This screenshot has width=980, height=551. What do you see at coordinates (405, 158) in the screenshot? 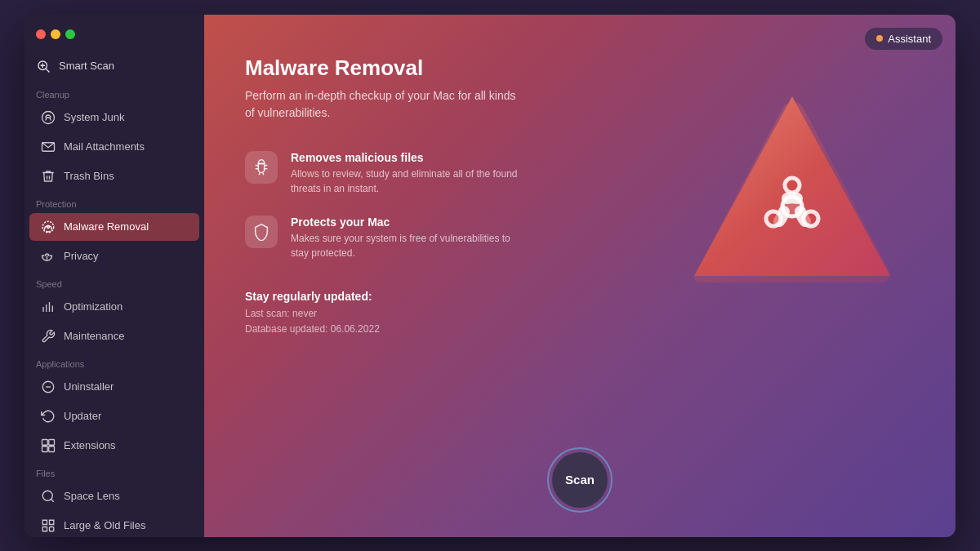
I see `feature-title-remove-malicious: Removes malicious files` at bounding box center [405, 158].